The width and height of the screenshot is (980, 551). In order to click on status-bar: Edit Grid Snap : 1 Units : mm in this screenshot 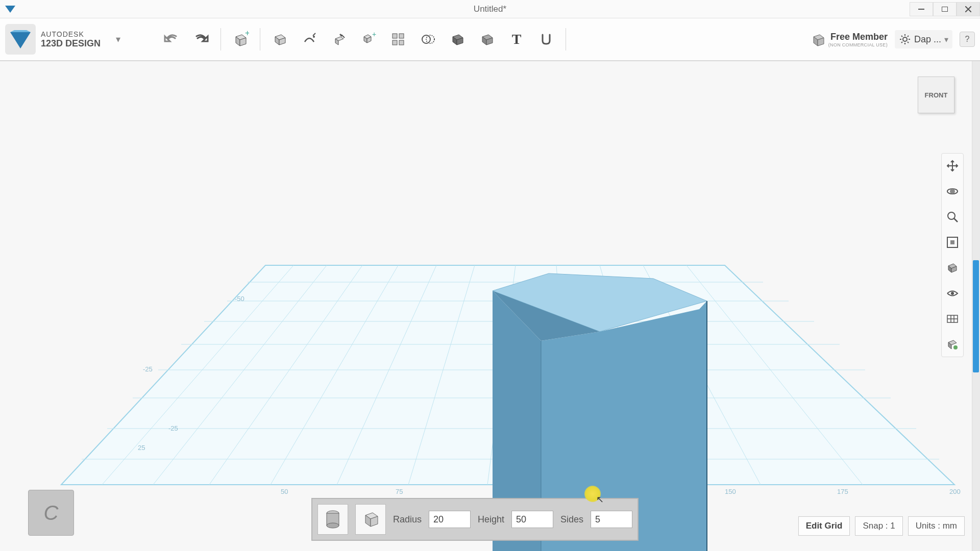, I will do `click(881, 526)`.